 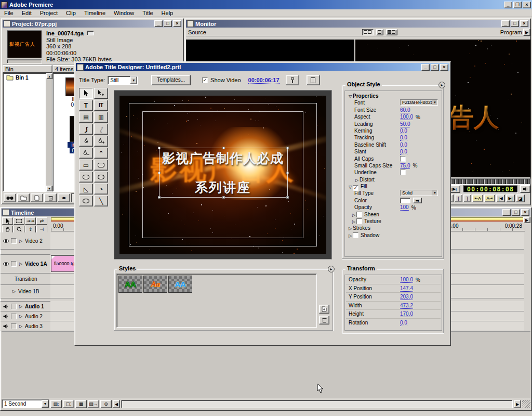 What do you see at coordinates (404, 145) in the screenshot?
I see `baseline-shift-value: 0.0` at bounding box center [404, 145].